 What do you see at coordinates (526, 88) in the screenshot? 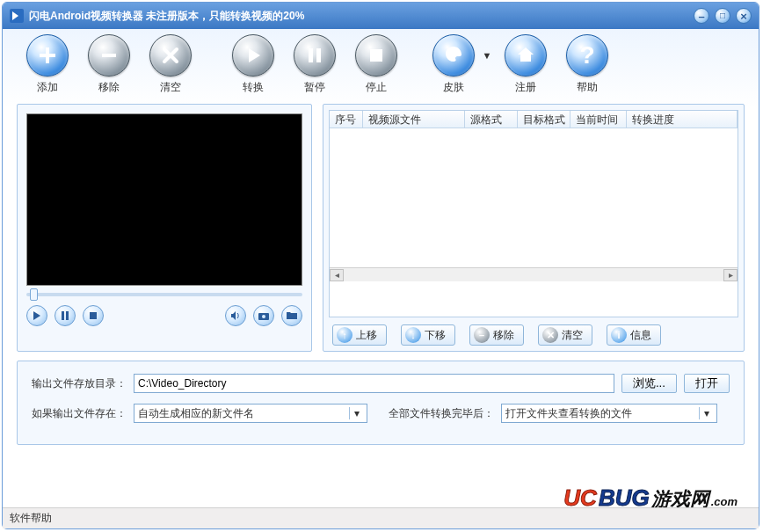
I see `register-label: 注册` at bounding box center [526, 88].